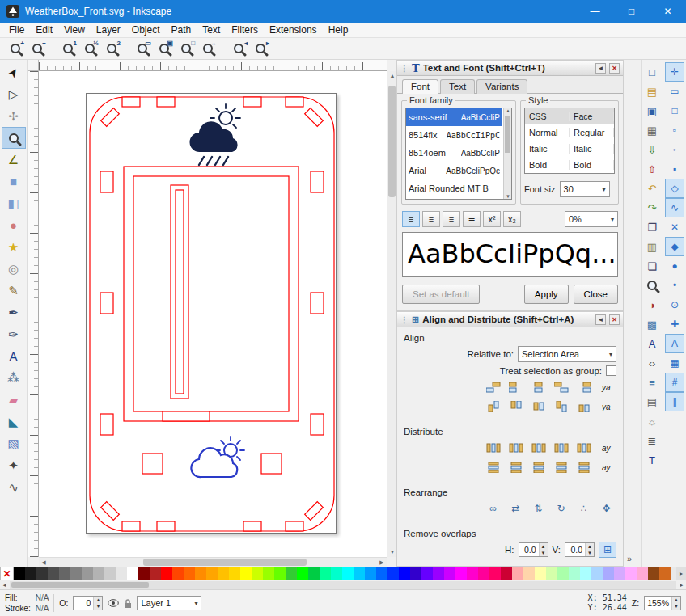 The height and width of the screenshot is (616, 686). Describe the element at coordinates (652, 111) in the screenshot. I see `save-document-button: ▣` at that location.